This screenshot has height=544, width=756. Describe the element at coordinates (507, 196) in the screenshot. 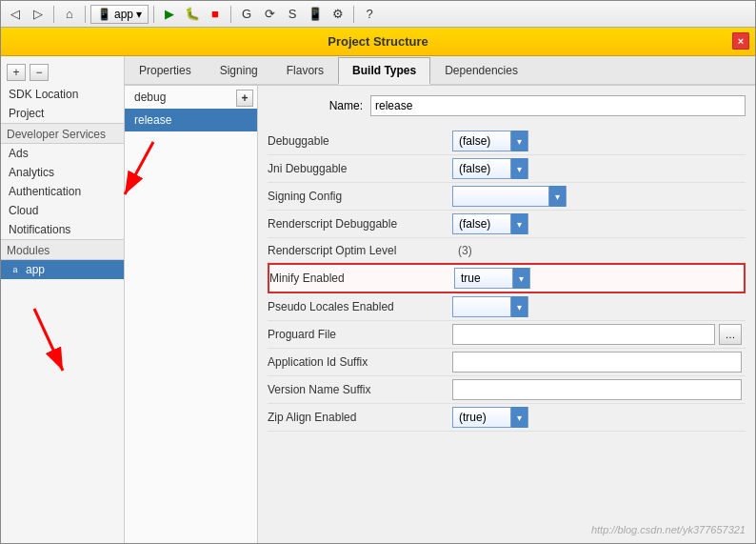

I see `prop-signing-config: Signing Config ▾` at that location.